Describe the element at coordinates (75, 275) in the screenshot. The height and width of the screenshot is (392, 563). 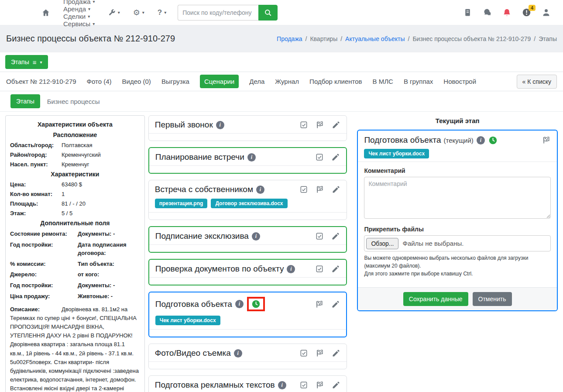
I see `extra-field-row: Джерело:от кого:` at that location.